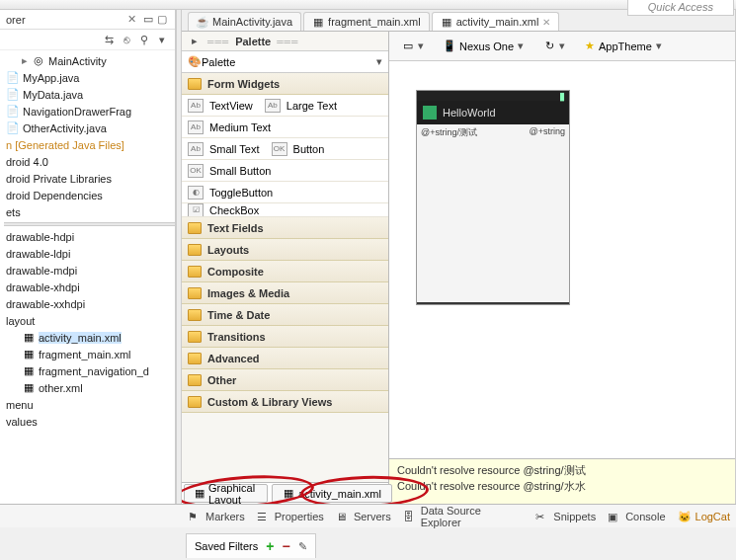 This screenshot has height=560, width=736. What do you see at coordinates (148, 20) in the screenshot?
I see `minimize-icon: ▭` at bounding box center [148, 20].